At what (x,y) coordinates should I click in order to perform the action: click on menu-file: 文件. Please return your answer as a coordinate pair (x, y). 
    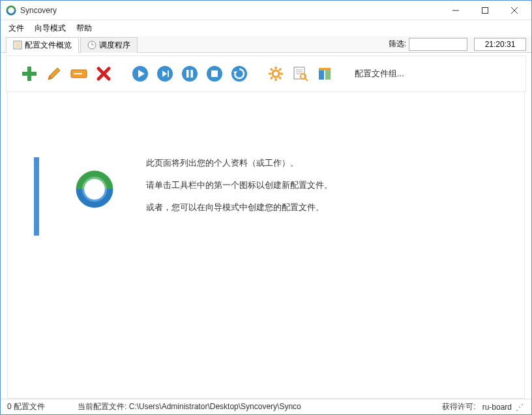
    Looking at the image, I should click on (16, 29).